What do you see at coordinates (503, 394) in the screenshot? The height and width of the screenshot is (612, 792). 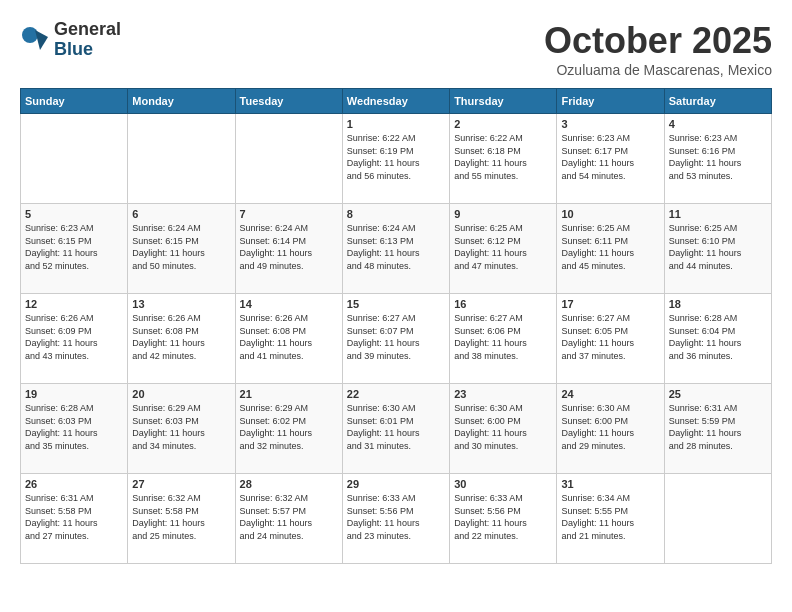 I see `day-number: 23` at bounding box center [503, 394].